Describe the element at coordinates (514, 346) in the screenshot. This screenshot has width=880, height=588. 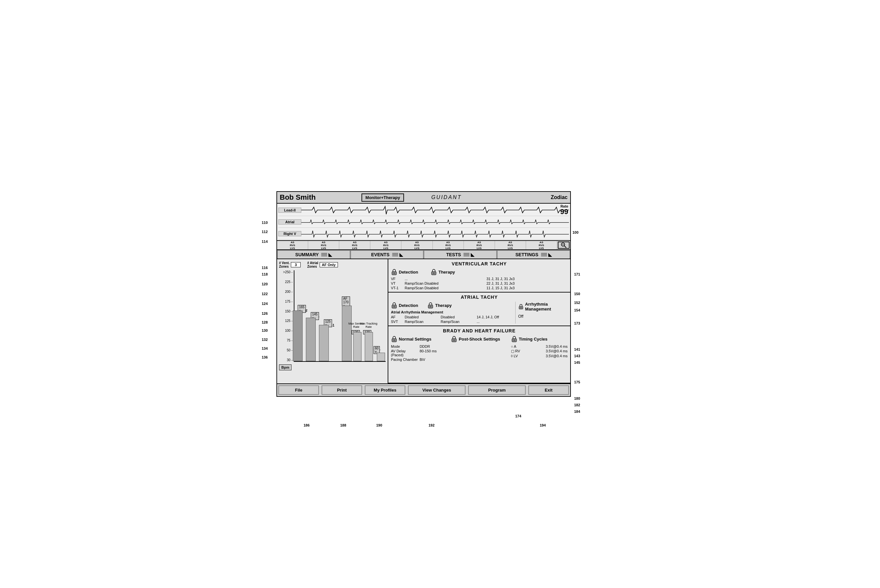
I see `timing-a-label: ○ A` at that location.